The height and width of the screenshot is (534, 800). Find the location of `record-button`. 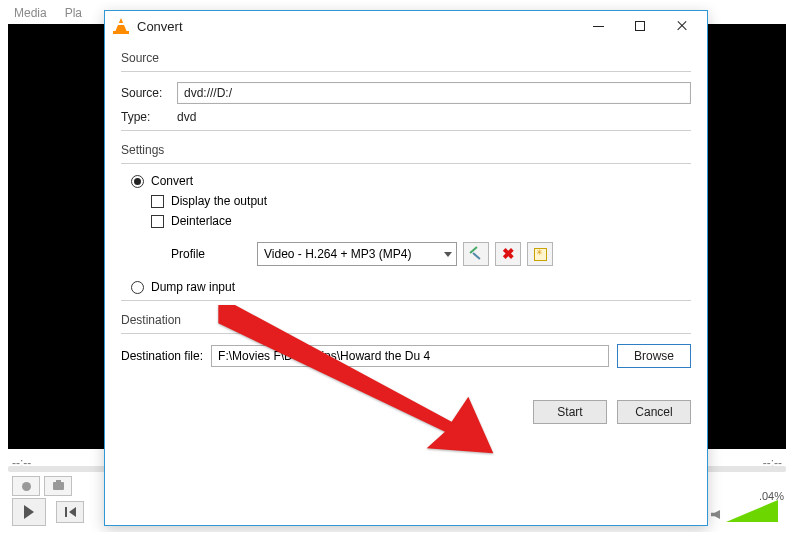

record-button is located at coordinates (26, 486).